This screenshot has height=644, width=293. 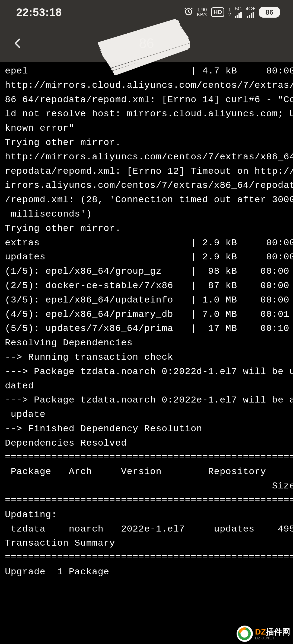 What do you see at coordinates (146, 386) in the screenshot?
I see `terminal-line: dated` at bounding box center [146, 386].